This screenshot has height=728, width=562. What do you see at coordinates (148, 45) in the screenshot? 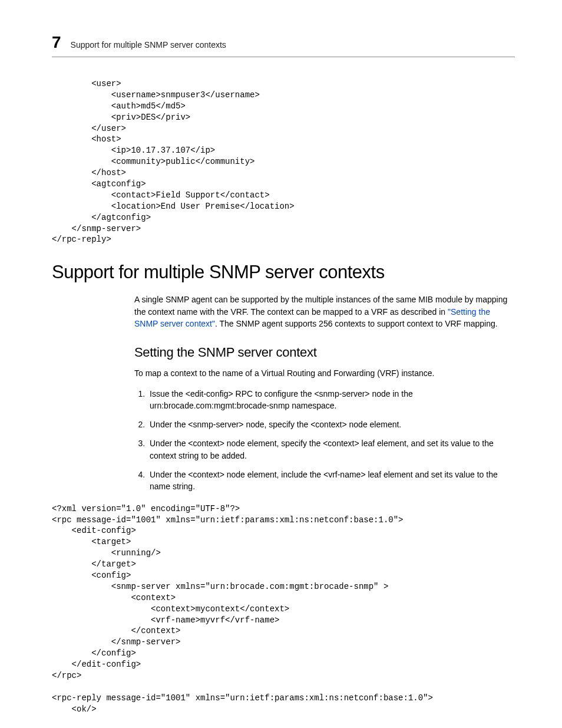
I see `header-title: Support for multiple SNMP server context…` at bounding box center [148, 45].